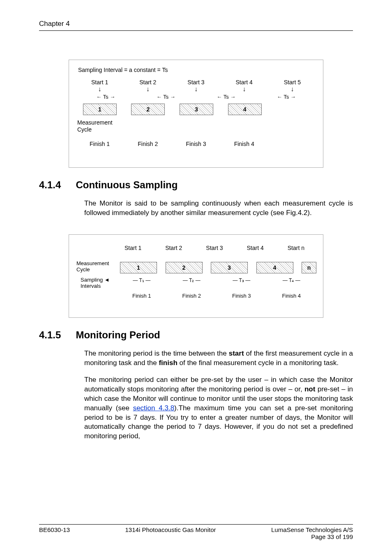  I want to click on footer-center: 1314i Photoacoustic Gas Monitor, so click(171, 533).